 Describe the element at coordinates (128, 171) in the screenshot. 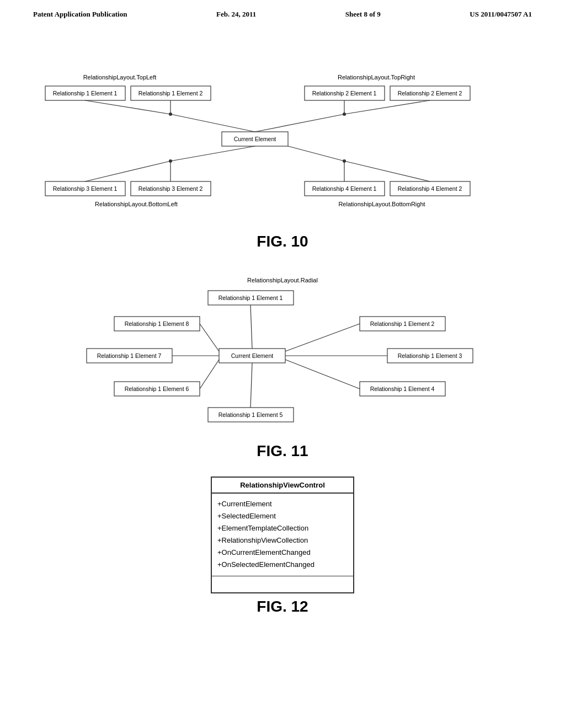

I see `line-rel3e1-dot` at that location.